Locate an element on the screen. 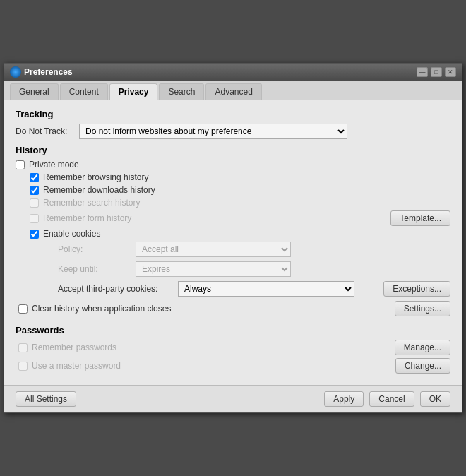 This screenshot has height=476, width=466. enable-cookies-checkbox is located at coordinates (34, 234).